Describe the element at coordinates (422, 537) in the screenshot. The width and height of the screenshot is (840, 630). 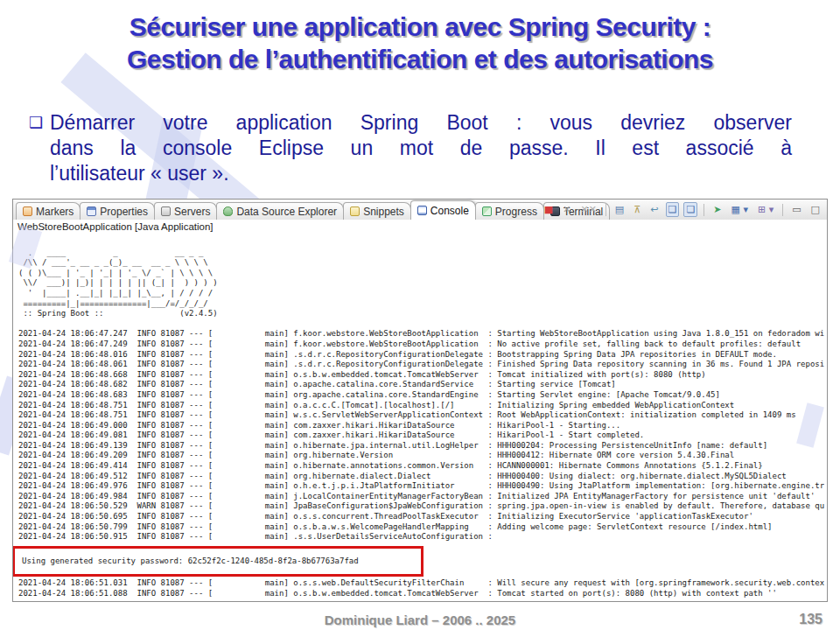
I see `console-log-line: 2021-04-24 18:06:50.915 INFO 81087 --- […` at that location.